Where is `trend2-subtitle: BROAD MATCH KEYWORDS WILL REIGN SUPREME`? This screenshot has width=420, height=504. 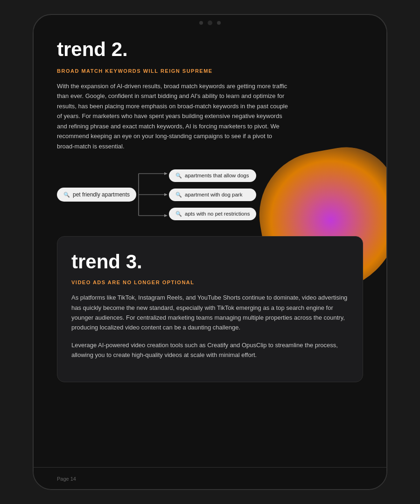
trend2-subtitle: BROAD MATCH KEYWORDS WILL REIGN SUPREME is located at coordinates (210, 71).